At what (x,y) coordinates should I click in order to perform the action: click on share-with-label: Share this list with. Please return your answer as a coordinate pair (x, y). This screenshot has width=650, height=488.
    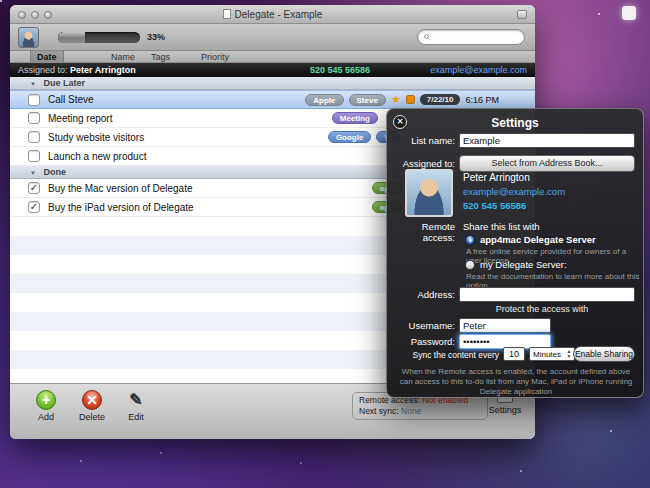
    Looking at the image, I should click on (502, 226).